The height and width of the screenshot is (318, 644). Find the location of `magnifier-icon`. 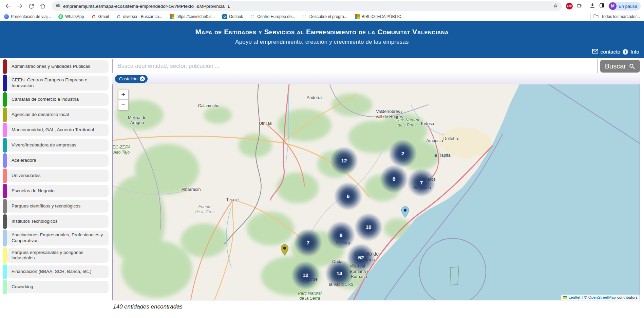

magnifier-icon is located at coordinates (632, 66).